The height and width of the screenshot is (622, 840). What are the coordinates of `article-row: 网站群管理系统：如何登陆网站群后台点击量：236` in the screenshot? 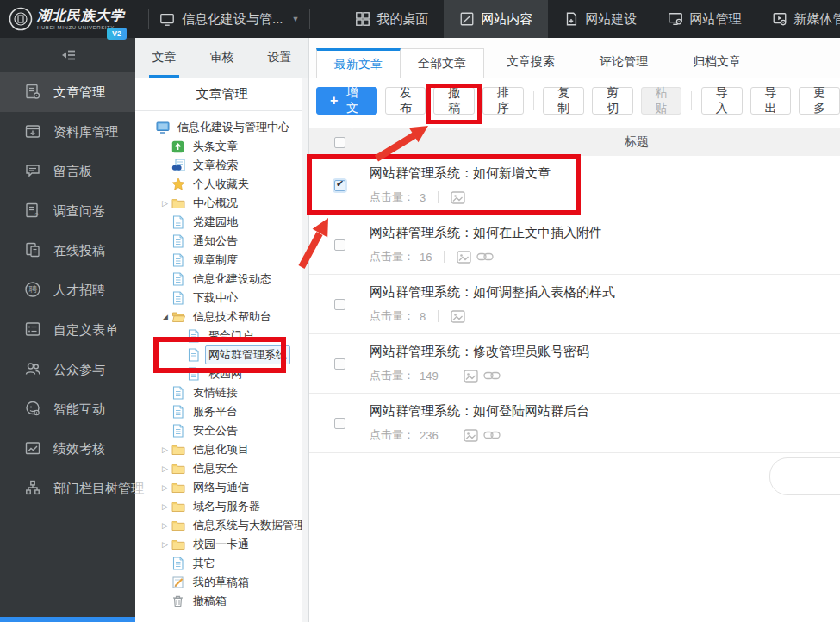 It's located at (574, 424).